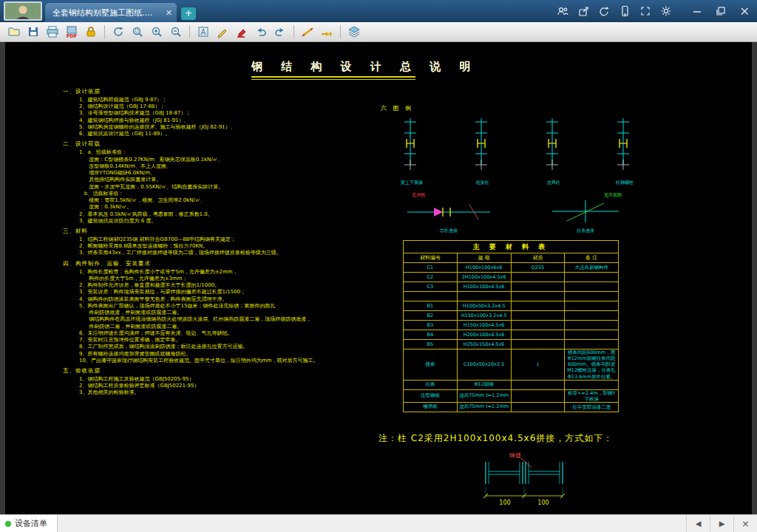 The image size is (757, 532). I want to click on redo-button, so click(280, 32).